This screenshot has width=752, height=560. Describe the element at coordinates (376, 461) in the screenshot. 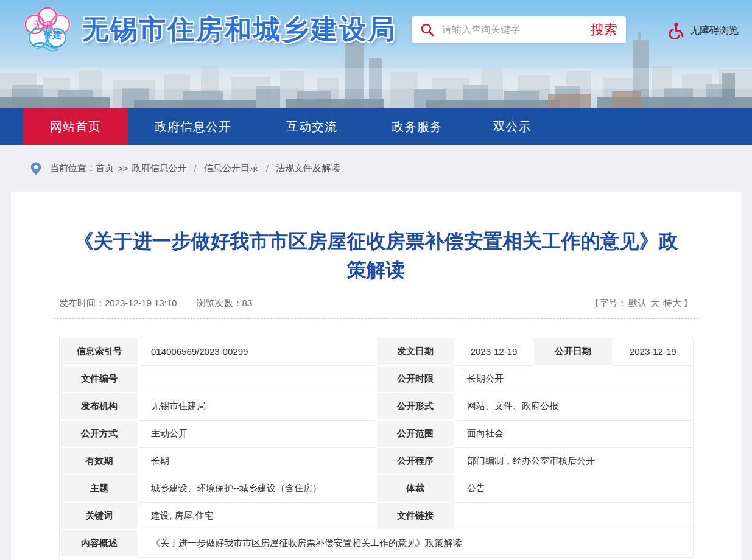

I see `table-row-validity: 有效期 长期 公开程序 部门编制，经办公室审核后公开` at that location.